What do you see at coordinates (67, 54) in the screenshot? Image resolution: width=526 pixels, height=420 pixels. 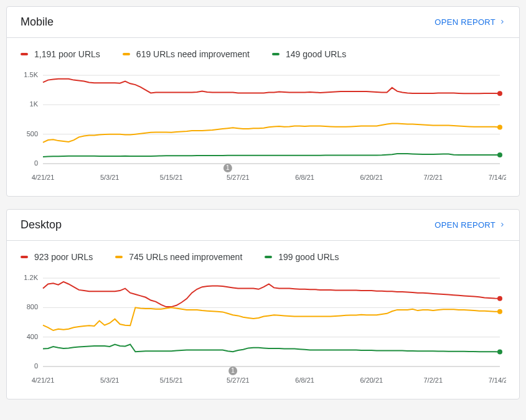 I see `legend-label: 1,191 poor URLs` at bounding box center [67, 54].